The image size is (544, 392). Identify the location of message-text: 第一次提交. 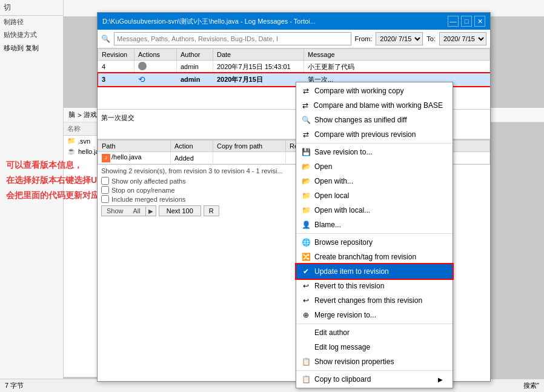
(118, 118).